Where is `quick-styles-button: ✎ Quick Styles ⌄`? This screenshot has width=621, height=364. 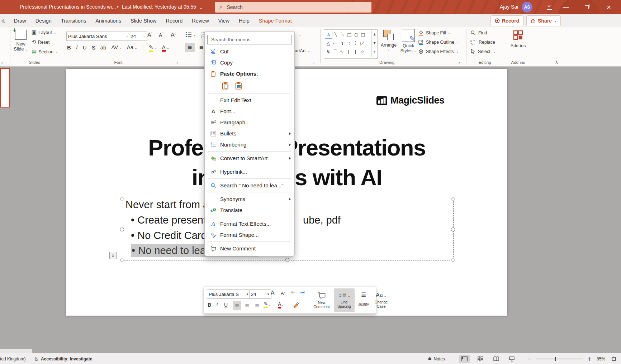 quick-styles-button: ✎ Quick Styles ⌄ is located at coordinates (408, 41).